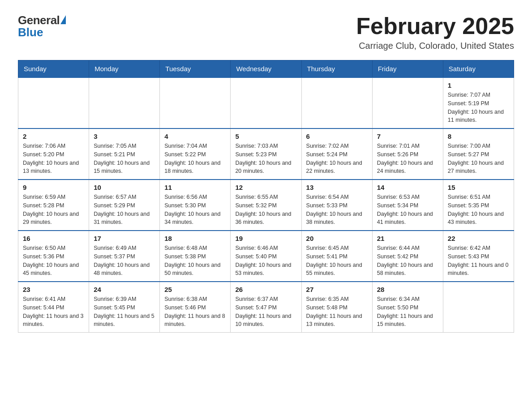  What do you see at coordinates (337, 205) in the screenshot?
I see `calendar-cell: 13Sunrise: 6:54 AMSunset: 5:33 PMDayligh…` at bounding box center [337, 205].